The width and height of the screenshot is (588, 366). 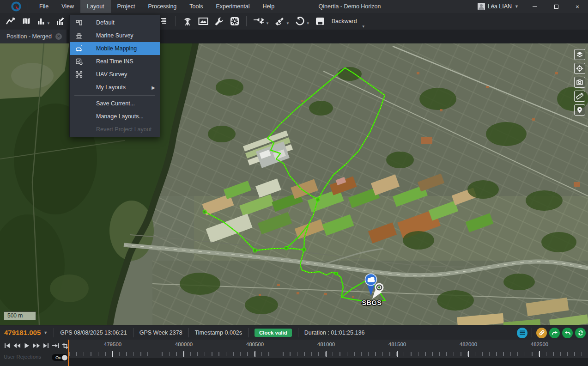 What do you see at coordinates (233, 6) in the screenshot?
I see `menubar-experimental: Experimental` at bounding box center [233, 6].